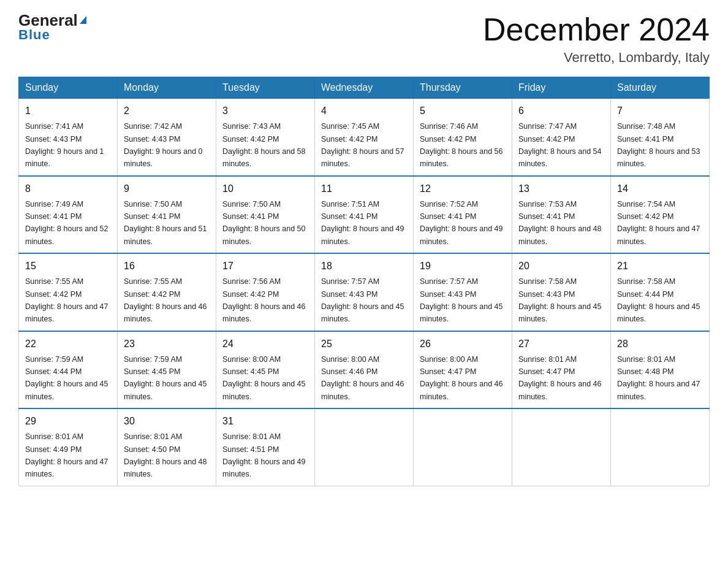 This screenshot has width=728, height=563. What do you see at coordinates (34, 35) in the screenshot?
I see `logo-blue-text: Blue` at bounding box center [34, 35].